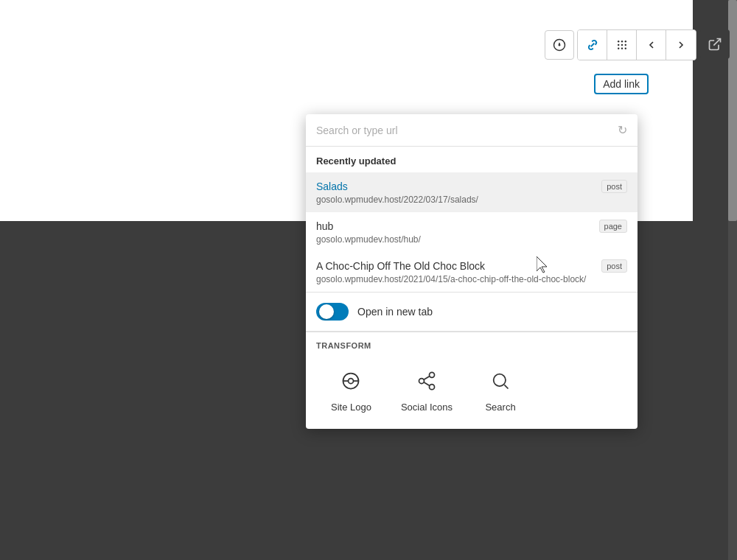 Image resolution: width=737 pixels, height=560 pixels. Describe the element at coordinates (351, 381) in the screenshot. I see `site-logo-icon` at that location.